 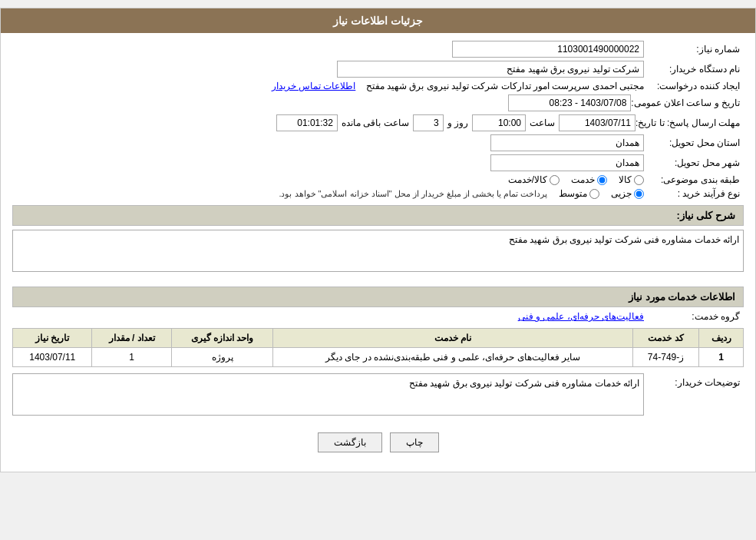 I want to click on category-radio-group: کالا خدمت کالا/خدمت, so click(x=328, y=180).